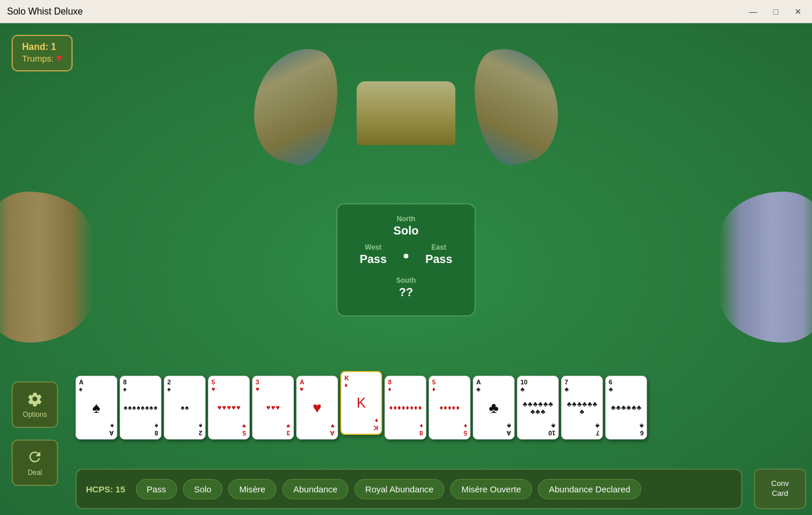 This screenshot has width=812, height=515. I want to click on east-hand-shape, so click(766, 267).